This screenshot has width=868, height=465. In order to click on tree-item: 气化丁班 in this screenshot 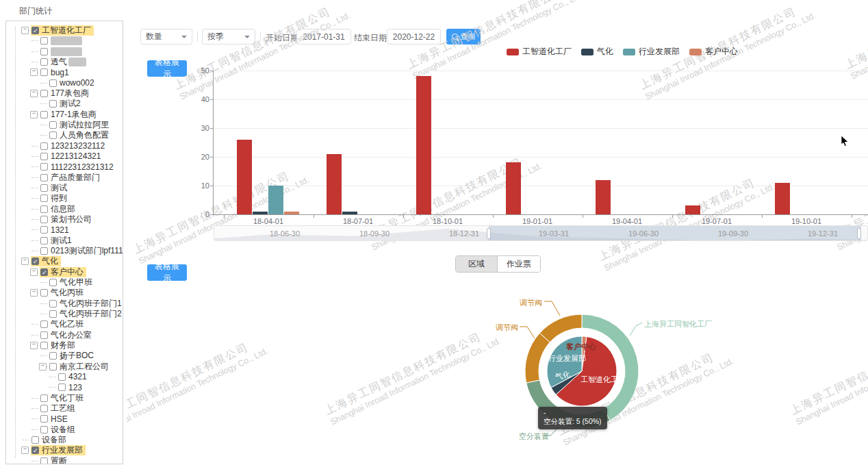, I will do `click(64, 399)`.